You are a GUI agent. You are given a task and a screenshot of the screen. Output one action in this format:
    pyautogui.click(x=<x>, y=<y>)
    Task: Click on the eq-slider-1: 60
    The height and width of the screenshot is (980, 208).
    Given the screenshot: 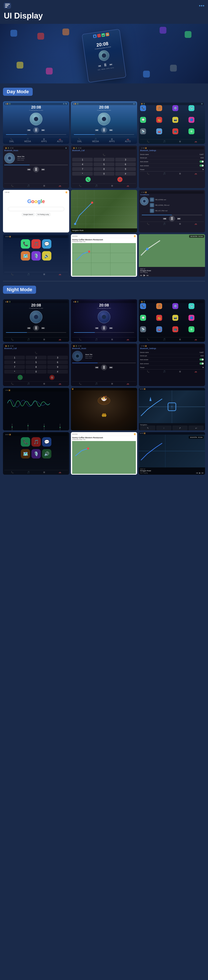 What is the action you would take?
    pyautogui.click(x=12, y=427)
    